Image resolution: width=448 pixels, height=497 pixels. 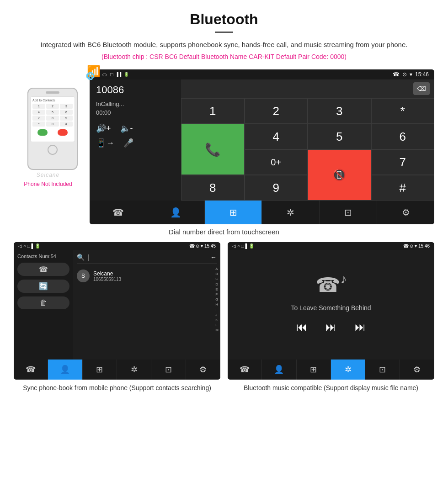 I want to click on phone-mockup: 📶 ⭙ Add to Contacts 1 2 3 4 5 6 7 8, so click(x=48, y=128).